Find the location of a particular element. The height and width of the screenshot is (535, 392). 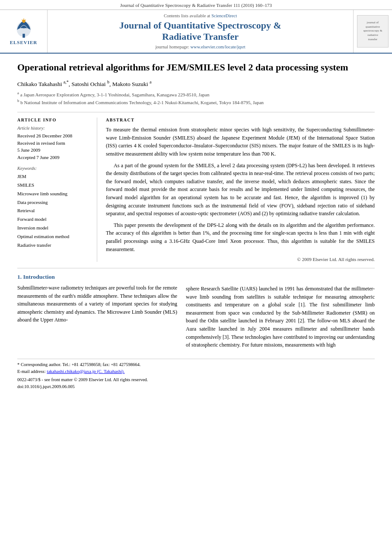

keyword-item: Forward model is located at coordinates (54, 220).